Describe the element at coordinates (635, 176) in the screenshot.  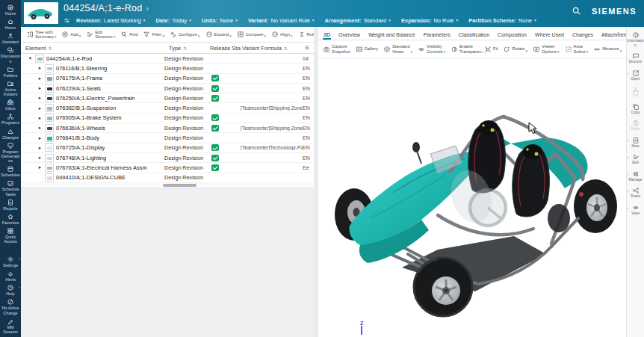
I see `rail-action: ‹ Manage` at that location.